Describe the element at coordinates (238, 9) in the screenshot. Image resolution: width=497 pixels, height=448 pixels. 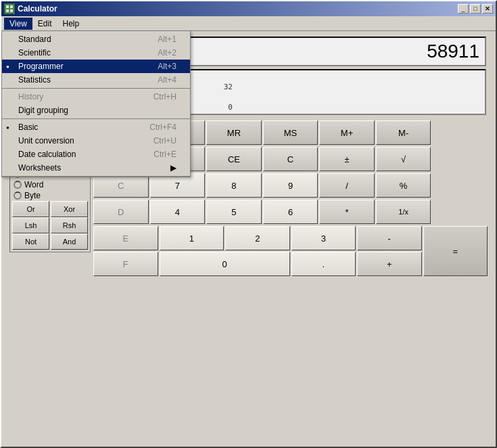
I see `window-title: Calculator` at that location.